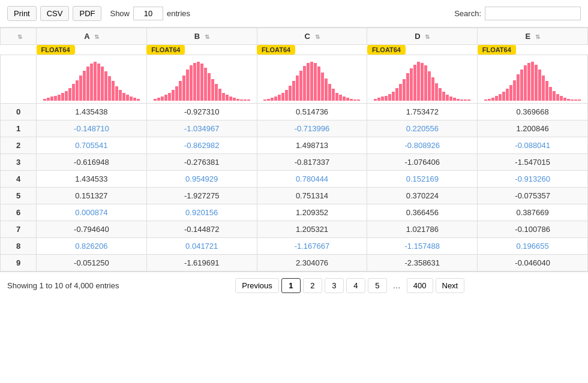 The image size is (588, 383). What do you see at coordinates (202, 50) in the screenshot?
I see `dtype-B: FLOAT64` at bounding box center [202, 50].